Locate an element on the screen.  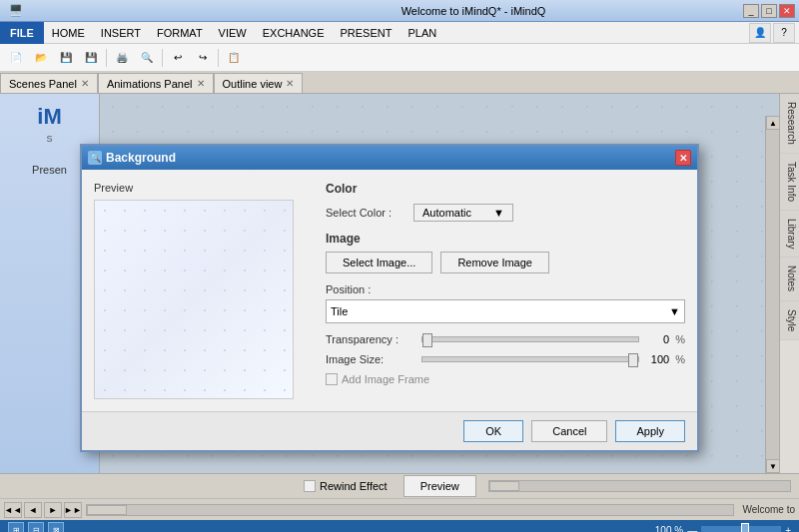
position-value: Tile is located at coordinates (340, 311).